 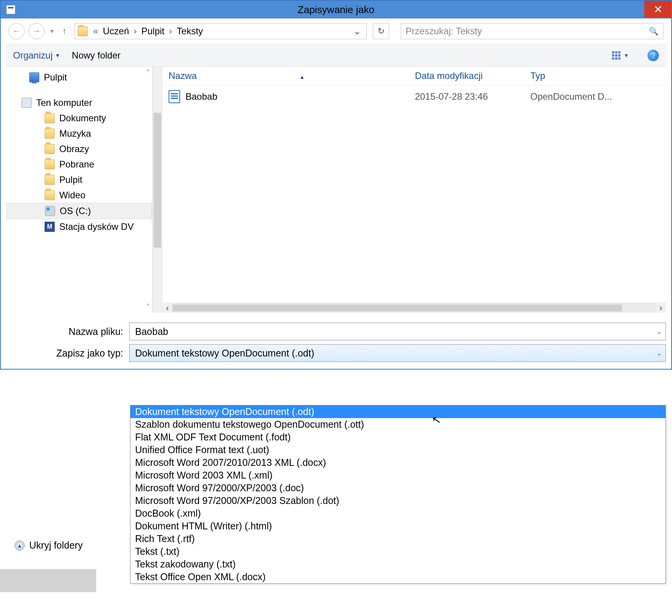 What do you see at coordinates (661, 308) in the screenshot?
I see `scroll-right-icon: ›` at bounding box center [661, 308].